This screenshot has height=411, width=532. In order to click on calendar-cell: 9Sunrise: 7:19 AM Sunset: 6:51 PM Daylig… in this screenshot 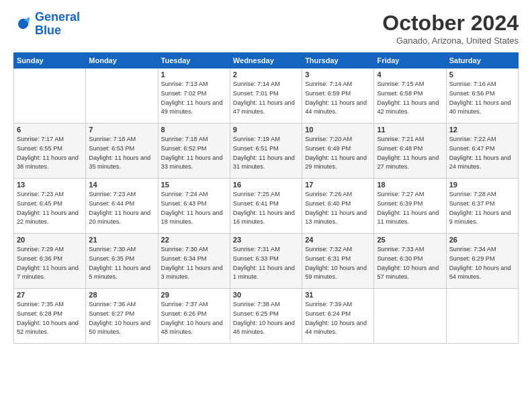, I will do `click(266, 151)`.